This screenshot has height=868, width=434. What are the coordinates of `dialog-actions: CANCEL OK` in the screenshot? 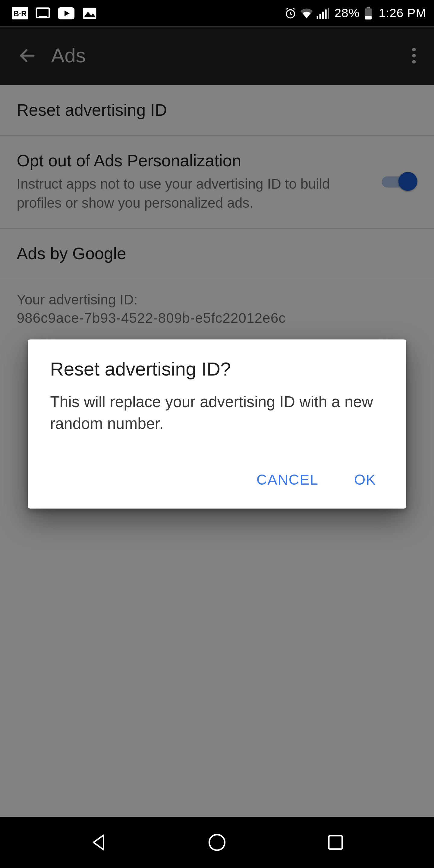 It's located at (217, 483).